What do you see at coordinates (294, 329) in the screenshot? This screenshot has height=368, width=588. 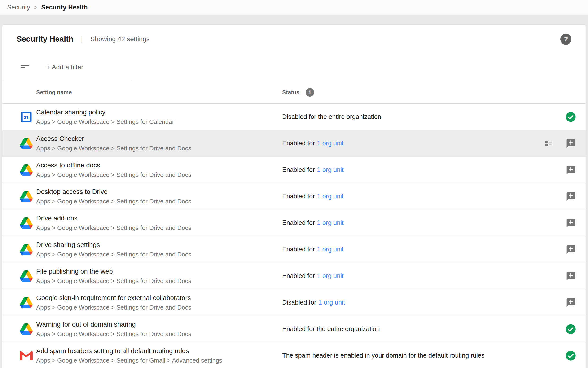 I see `table-row: Warning for out of domain sharing Apps >…` at bounding box center [294, 329].